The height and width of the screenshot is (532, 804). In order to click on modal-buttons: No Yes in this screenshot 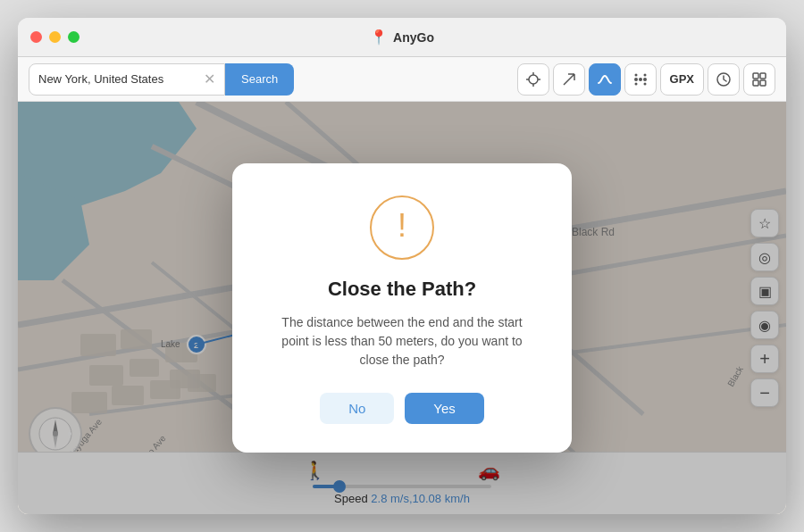, I will do `click(402, 409)`.